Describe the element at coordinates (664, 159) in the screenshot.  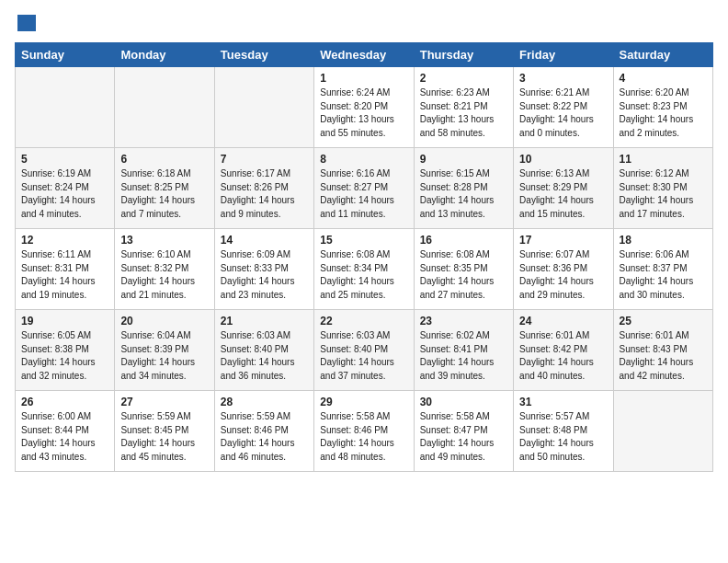
I see `day-number: 11` at that location.